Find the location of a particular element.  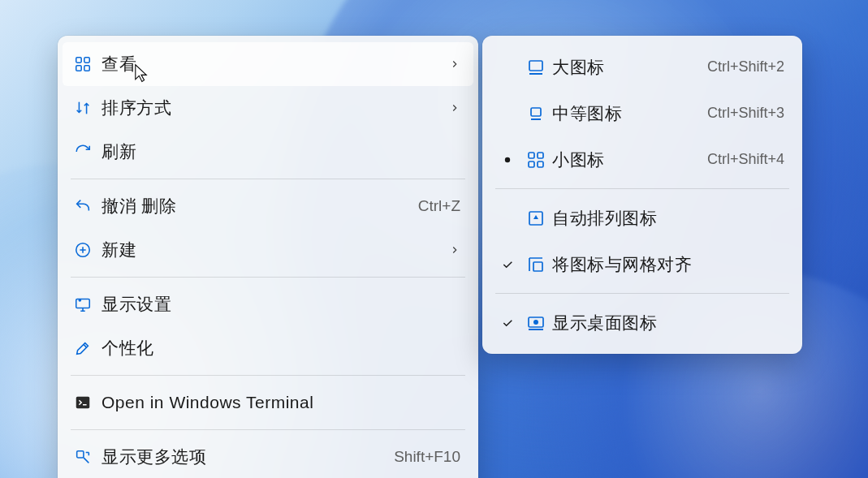

submenu-label: 显示桌面图标 is located at coordinates (668, 323).